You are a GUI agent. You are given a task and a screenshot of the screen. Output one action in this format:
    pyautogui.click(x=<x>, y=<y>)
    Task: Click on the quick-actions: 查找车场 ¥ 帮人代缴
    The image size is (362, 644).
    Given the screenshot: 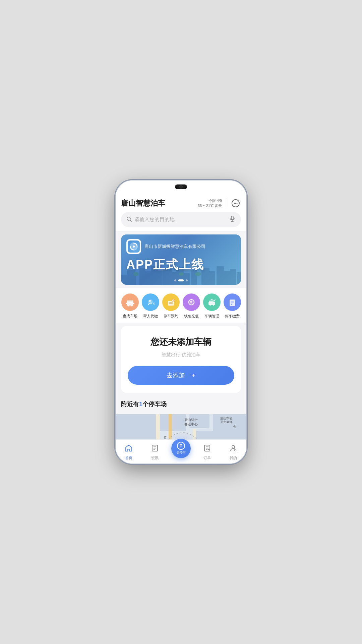 What is the action you would take?
    pyautogui.click(x=181, y=305)
    